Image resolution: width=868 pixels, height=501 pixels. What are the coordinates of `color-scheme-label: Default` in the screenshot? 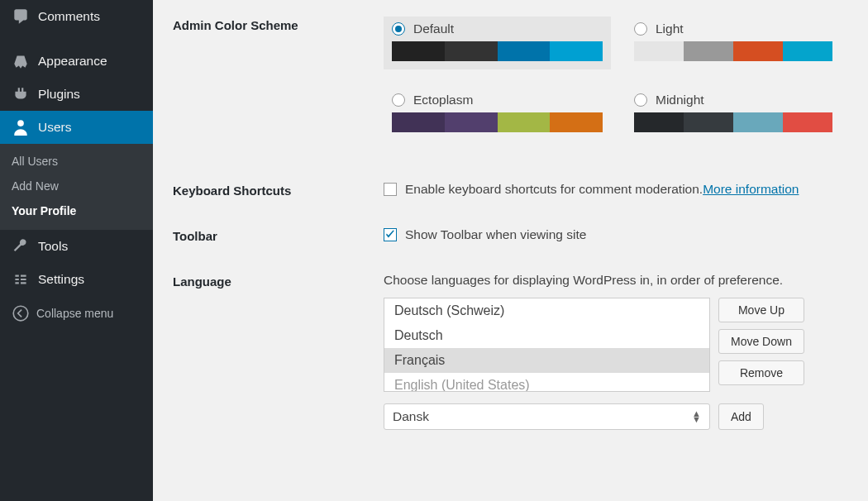 It's located at (433, 29).